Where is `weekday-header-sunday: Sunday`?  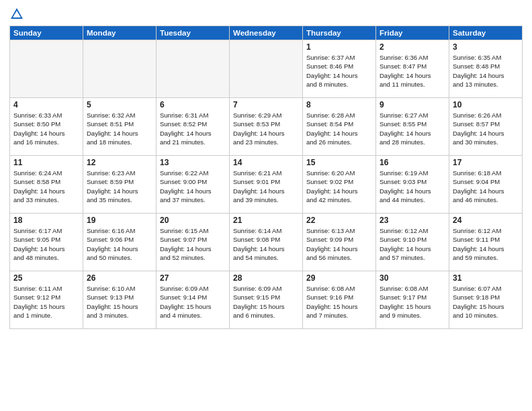 weekday-header-sunday: Sunday is located at coordinates (47, 34).